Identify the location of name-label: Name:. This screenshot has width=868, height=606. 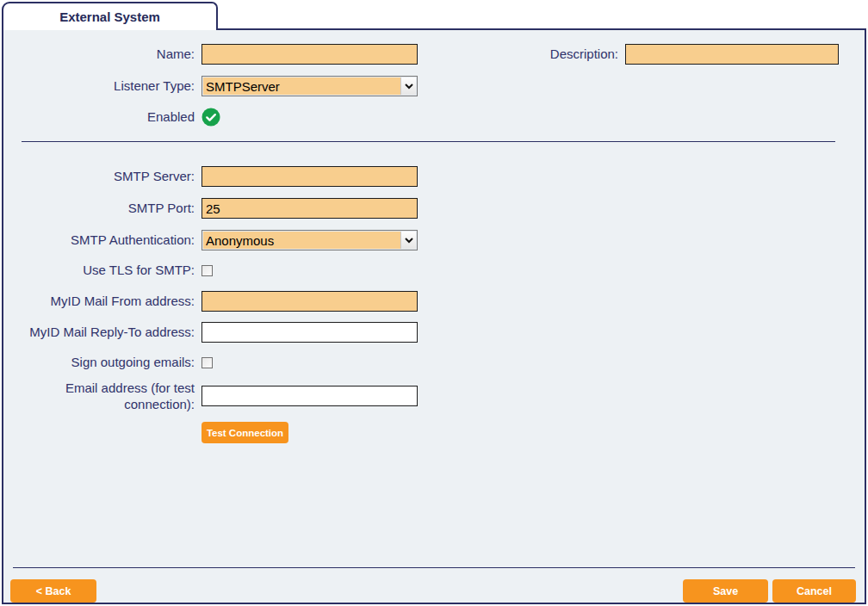
(103, 54).